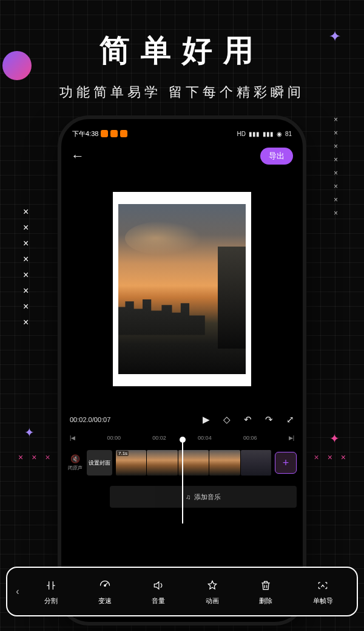  Describe the element at coordinates (241, 134) in the screenshot. I see `status-hd: HD` at that location.